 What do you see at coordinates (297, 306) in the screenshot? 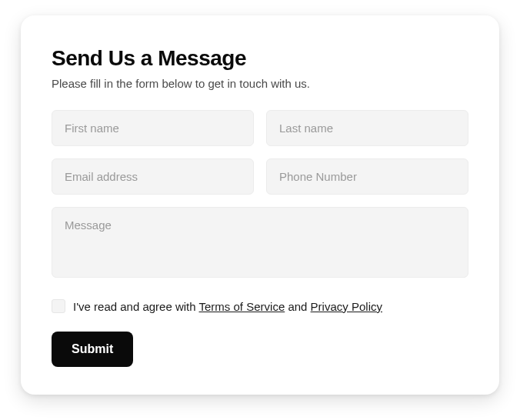
I see `agree-mid: and` at bounding box center [297, 306].